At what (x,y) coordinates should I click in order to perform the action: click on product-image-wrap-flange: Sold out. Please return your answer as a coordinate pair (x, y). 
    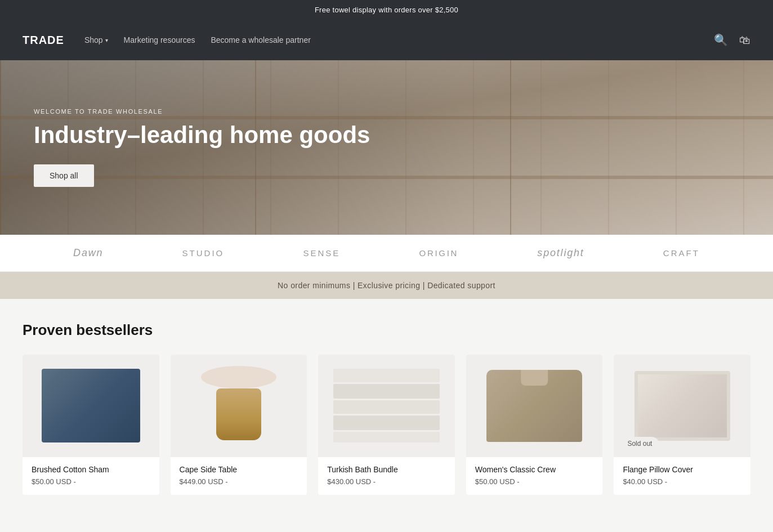
    Looking at the image, I should click on (682, 406).